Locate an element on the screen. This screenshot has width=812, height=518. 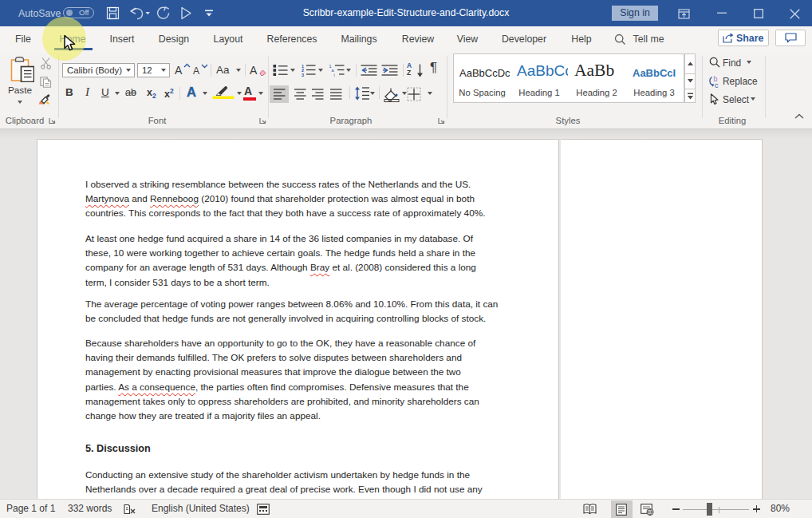
svg-text: 3 is located at coordinates (303, 75).